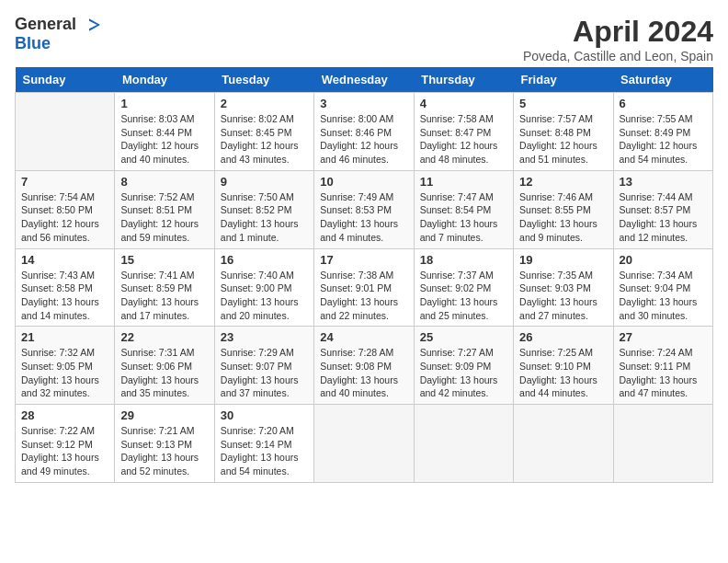 This screenshot has height=563, width=728. Describe the element at coordinates (265, 416) in the screenshot. I see `cell-day-number: 30` at that location.